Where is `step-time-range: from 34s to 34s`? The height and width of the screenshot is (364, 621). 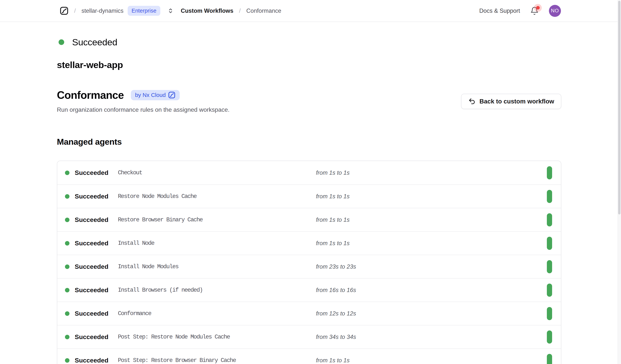
step-time-range: from 34s to 34s is located at coordinates (336, 337).